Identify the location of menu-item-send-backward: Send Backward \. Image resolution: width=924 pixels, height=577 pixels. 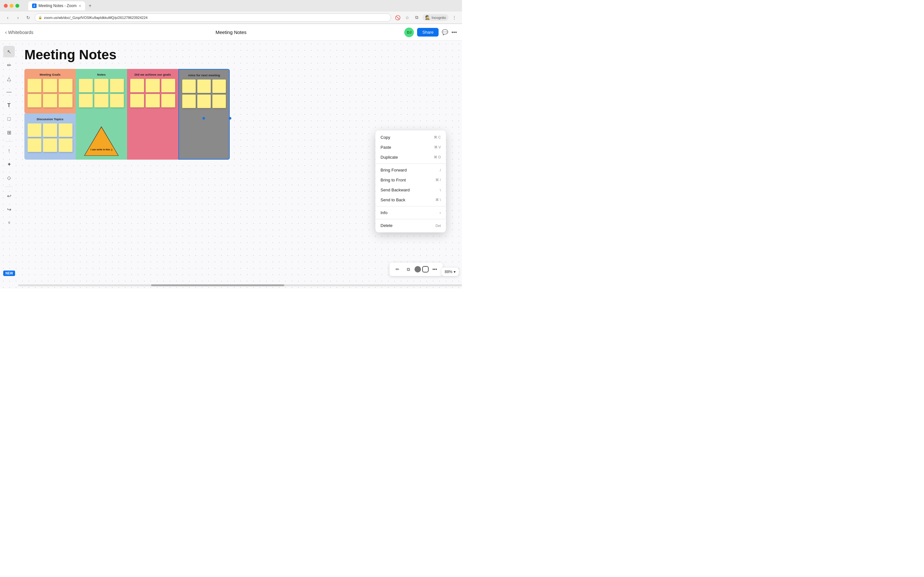
(411, 190).